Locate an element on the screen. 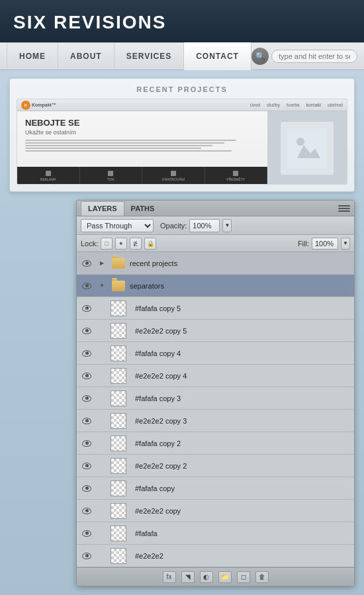 The image size is (364, 595). folder-expand-icon: ▼ is located at coordinates (102, 286).